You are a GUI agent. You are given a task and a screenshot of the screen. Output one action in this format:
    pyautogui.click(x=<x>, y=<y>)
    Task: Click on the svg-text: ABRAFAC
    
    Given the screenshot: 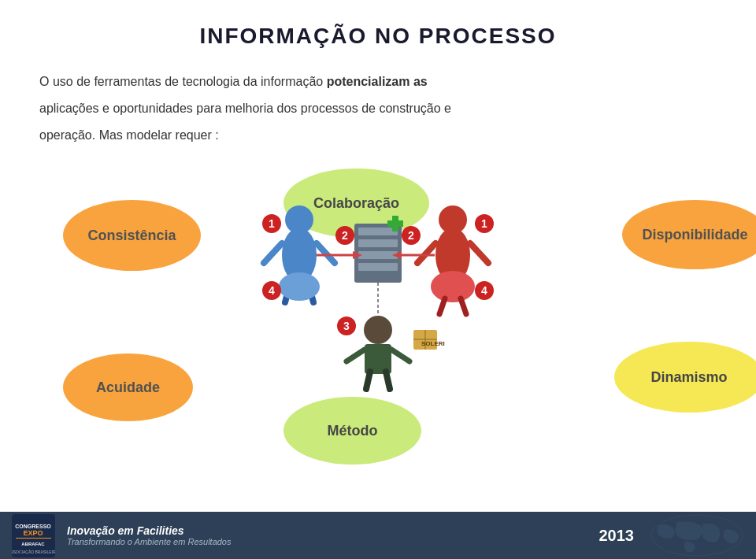 What is the action you would take?
    pyautogui.click(x=33, y=544)
    